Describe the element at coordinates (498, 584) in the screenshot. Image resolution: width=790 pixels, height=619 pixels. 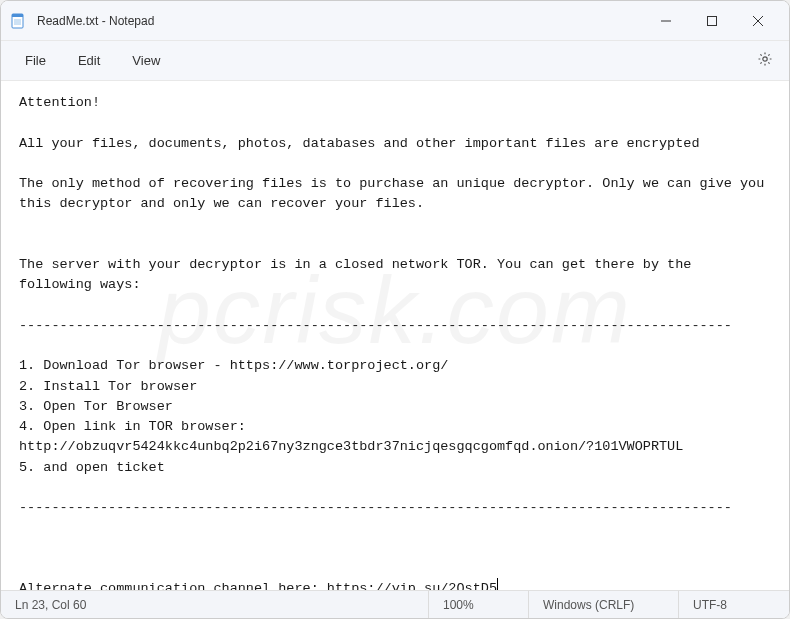
I see `text-caret` at that location.